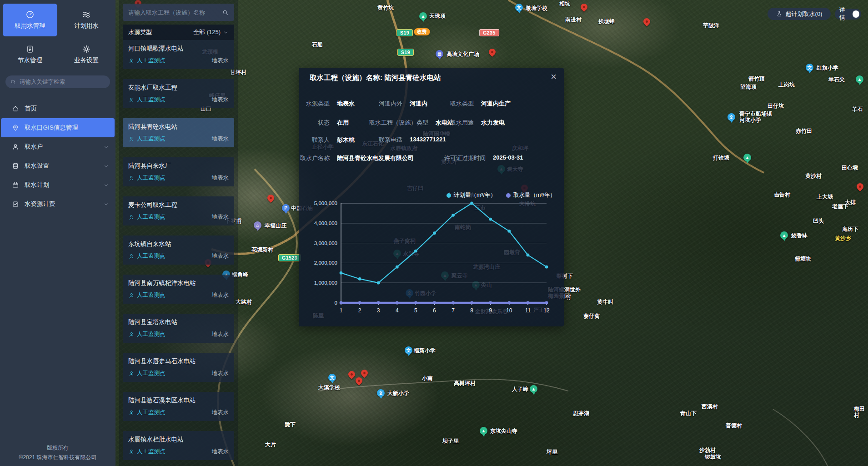 The height and width of the screenshot is (466, 868). I want to click on map-place-label: 大新小学, so click(398, 393).